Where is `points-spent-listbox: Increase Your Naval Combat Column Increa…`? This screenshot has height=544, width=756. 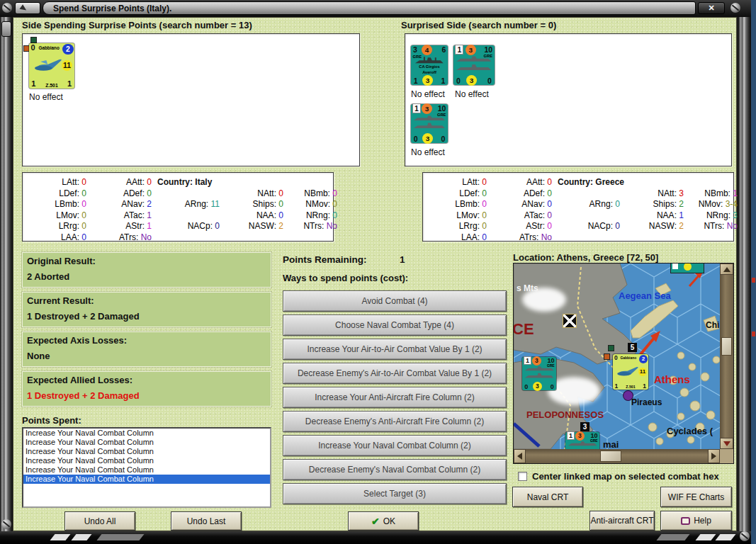 points-spent-listbox: Increase Your Naval Combat Column Increa… is located at coordinates (147, 468).